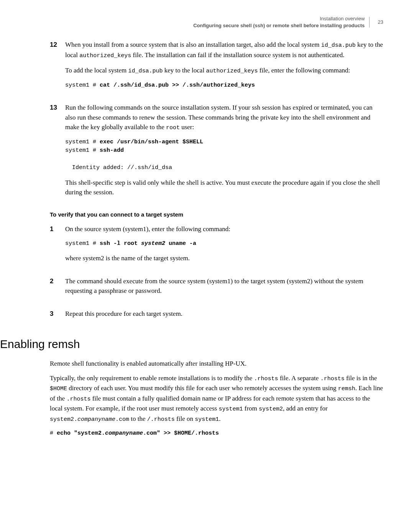 The height and width of the screenshot is (532, 414). What do you see at coordinates (181, 244) in the screenshot?
I see `code-command: uname -a` at bounding box center [181, 244].